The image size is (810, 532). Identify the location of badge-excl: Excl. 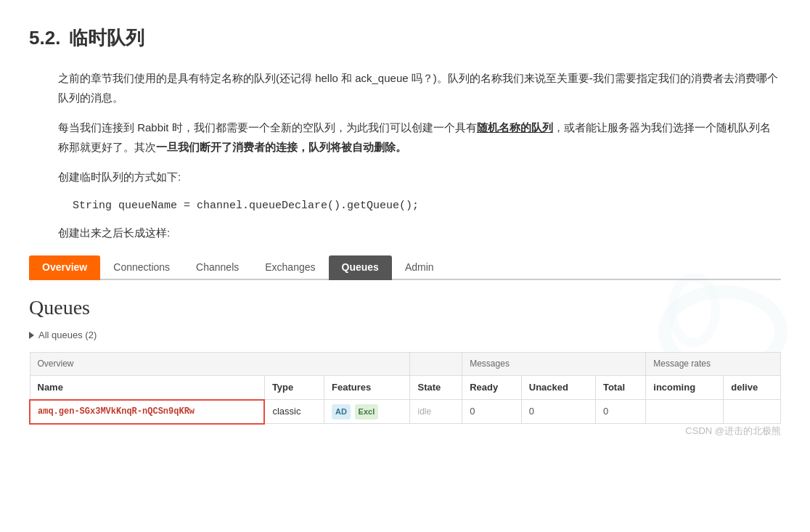
(367, 412).